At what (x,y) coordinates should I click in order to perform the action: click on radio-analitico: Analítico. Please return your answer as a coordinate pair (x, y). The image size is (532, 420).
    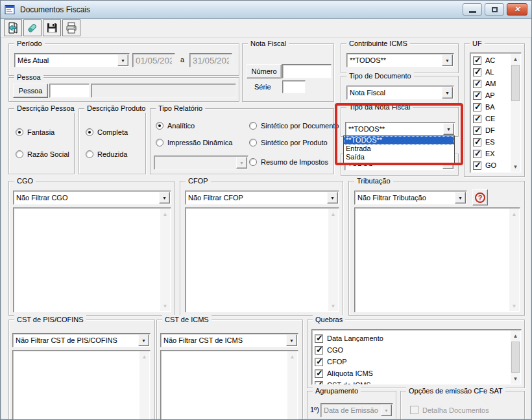
    Looking at the image, I should click on (175, 126).